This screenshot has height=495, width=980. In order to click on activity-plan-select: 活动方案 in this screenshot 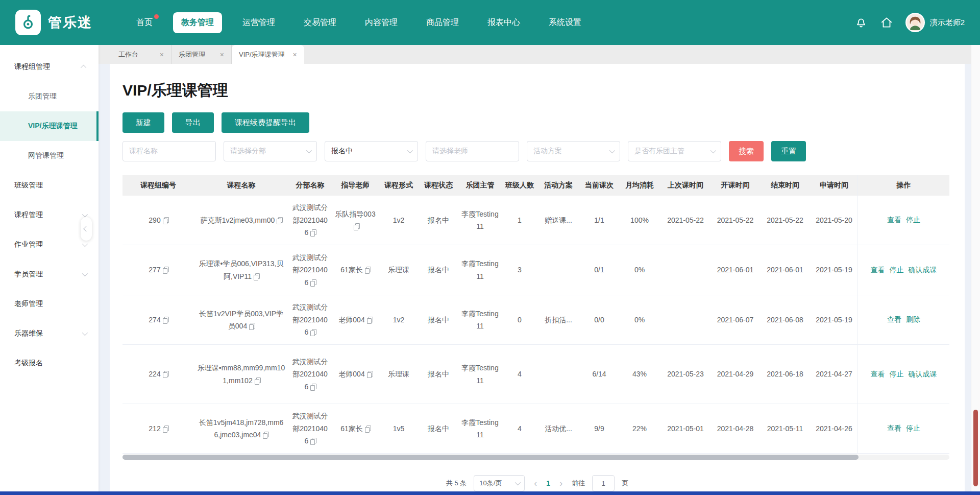, I will do `click(574, 151)`.